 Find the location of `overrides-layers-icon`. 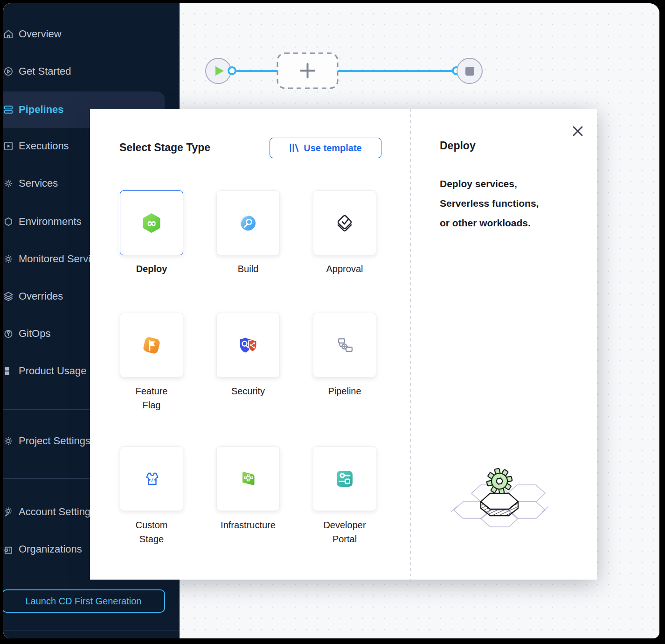

overrides-layers-icon is located at coordinates (9, 296).